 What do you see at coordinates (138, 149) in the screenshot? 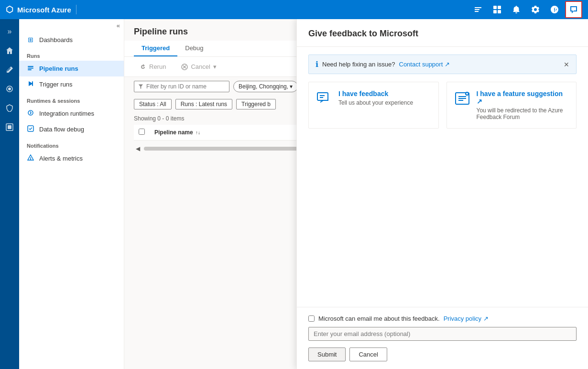
I see `scroll-left-btn: ◀` at bounding box center [138, 149].